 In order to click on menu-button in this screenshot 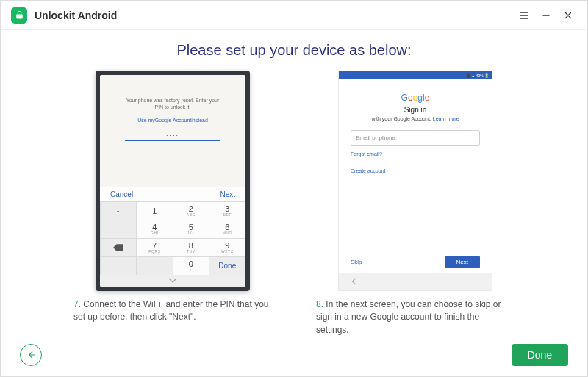, I will do `click(524, 15)`.